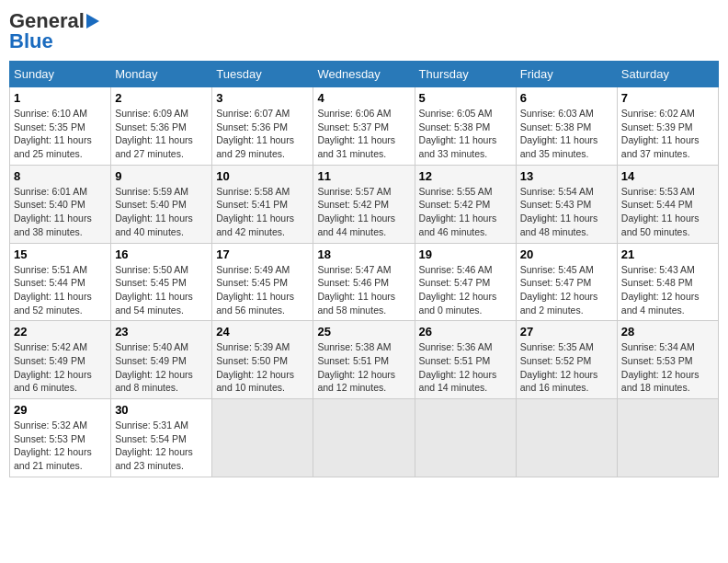 This screenshot has width=728, height=563. What do you see at coordinates (364, 127) in the screenshot?
I see `calendar-cell: 4 Sunrise: 6:06 AM Sunset: 5:37 PM Dayli…` at bounding box center [364, 127].